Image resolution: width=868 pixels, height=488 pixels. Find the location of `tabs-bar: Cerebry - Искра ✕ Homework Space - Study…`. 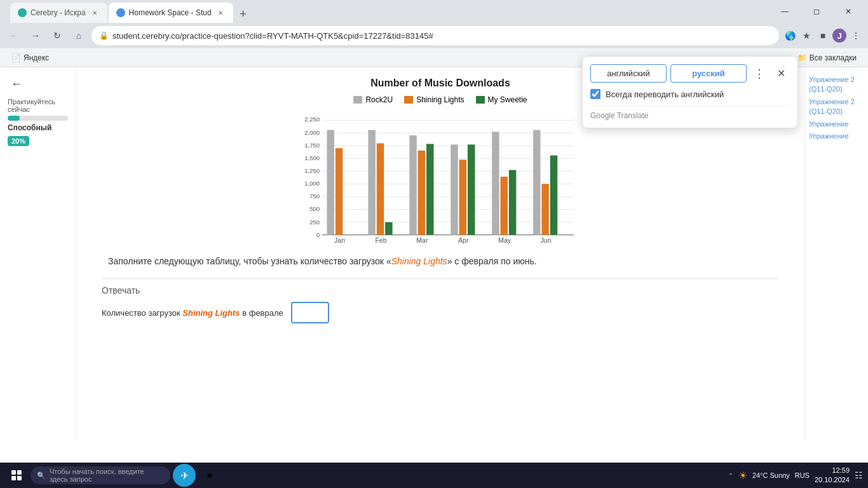

tabs-bar: Cerebry - Искра ✕ Homework Space - Study… is located at coordinates (388, 11).